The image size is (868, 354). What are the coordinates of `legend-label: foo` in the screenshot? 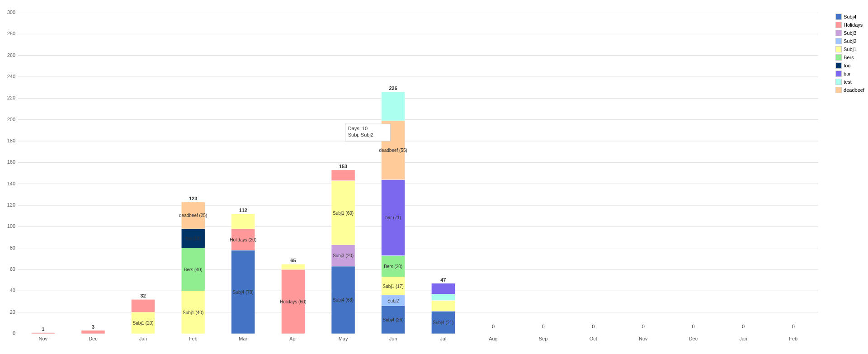 It's located at (847, 66).